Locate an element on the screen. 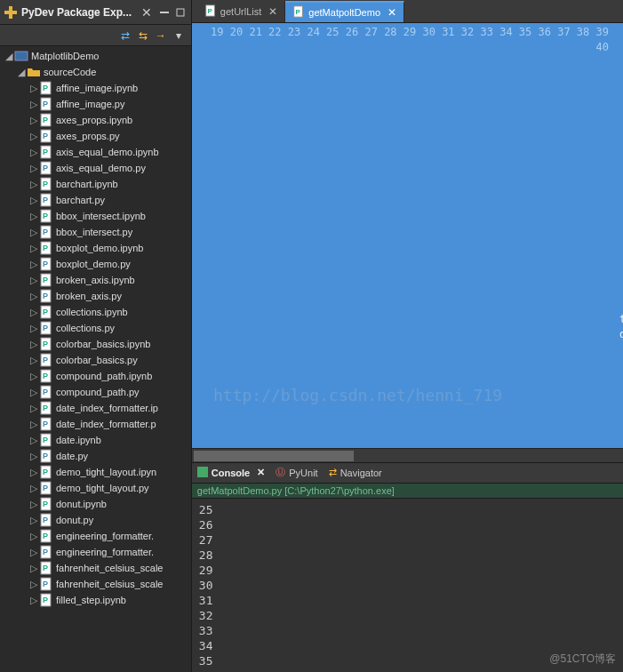  file-node: ▷Paxes_props.py is located at coordinates (96, 136).